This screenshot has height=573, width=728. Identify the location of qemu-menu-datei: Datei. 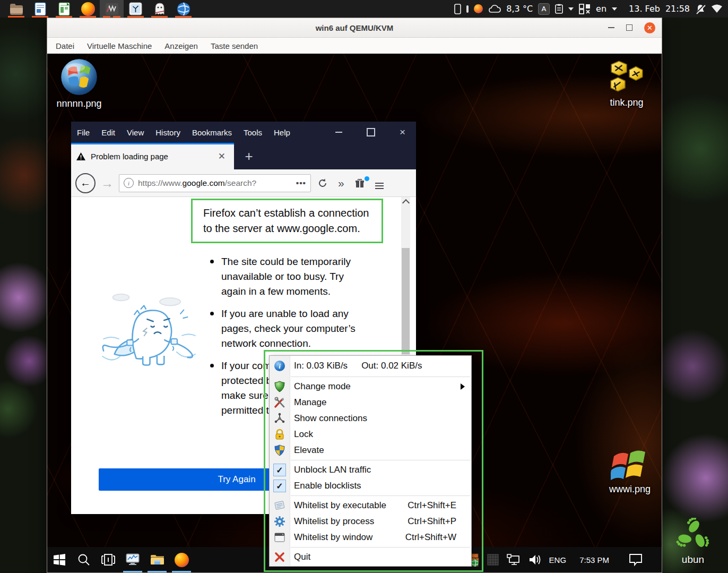
(65, 46).